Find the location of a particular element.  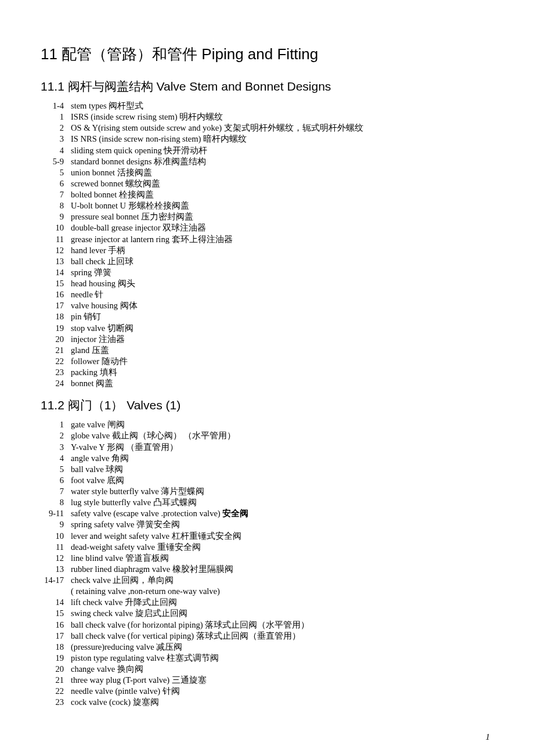

item-text: piston type regulating valve 柱塞式调节阀 is located at coordinates (282, 658).